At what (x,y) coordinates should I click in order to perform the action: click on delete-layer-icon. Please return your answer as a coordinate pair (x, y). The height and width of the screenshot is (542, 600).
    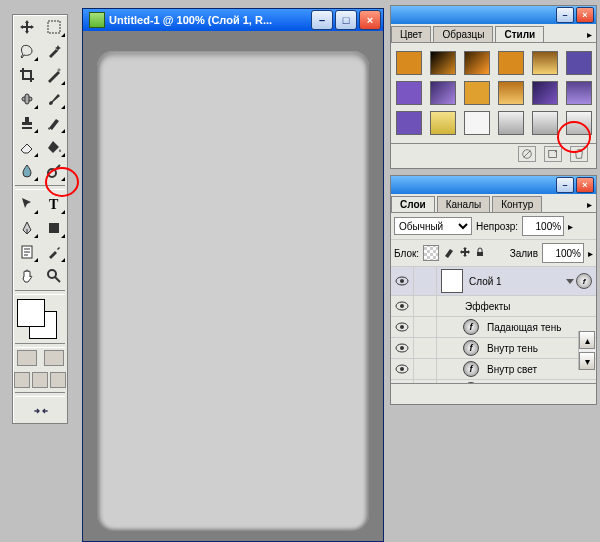
    Looking at the image, I should click on (581, 394).